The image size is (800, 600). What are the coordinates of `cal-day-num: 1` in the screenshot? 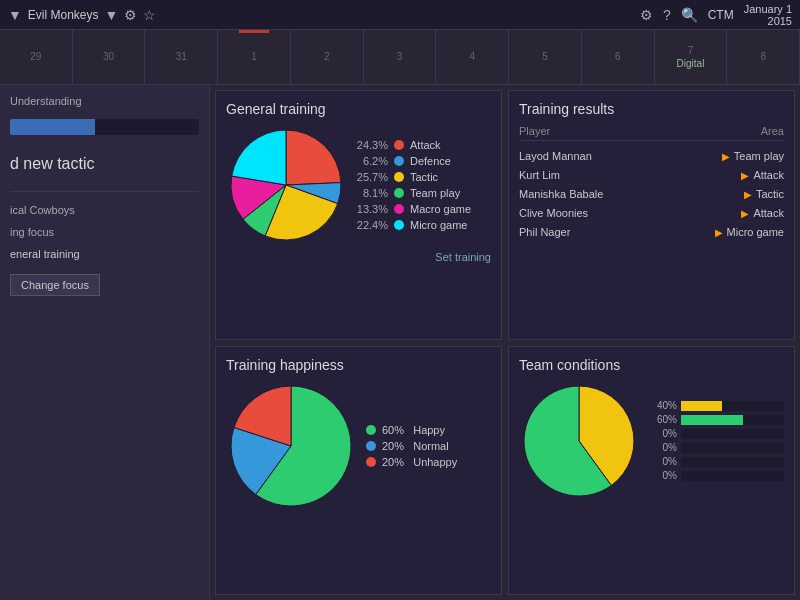 It's located at (254, 56).